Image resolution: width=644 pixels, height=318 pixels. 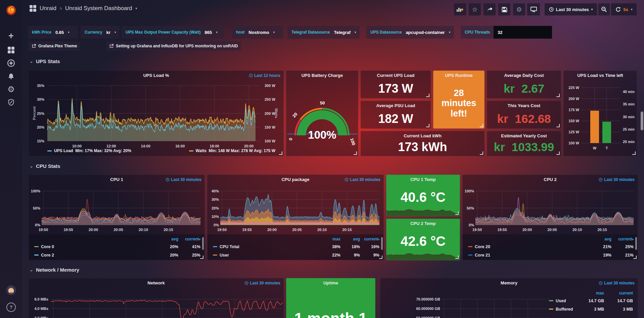 What do you see at coordinates (523, 32) in the screenshot?
I see `cpu-threads-input` at bounding box center [523, 32].